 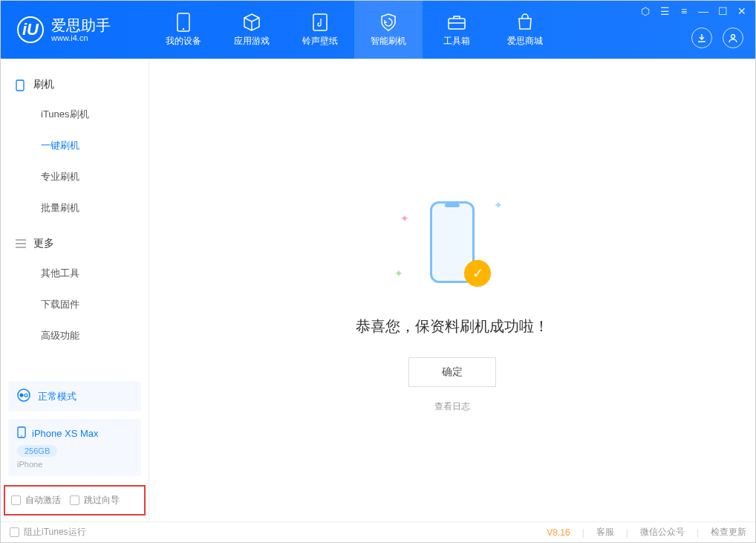 I want to click on confirm-button: 确定, so click(x=452, y=372).